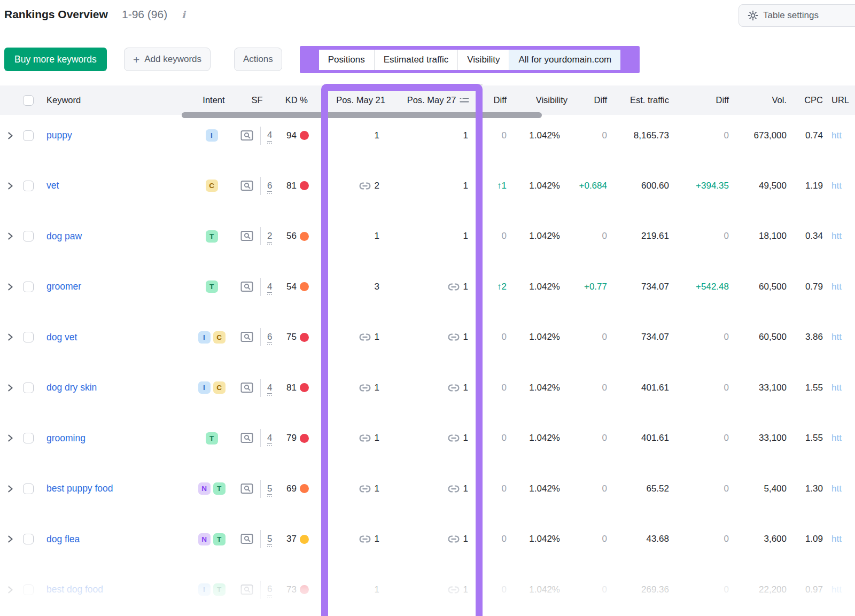 The height and width of the screenshot is (616, 855). Describe the element at coordinates (256, 338) in the screenshot. I see `serp-features-cell: 6` at that location.